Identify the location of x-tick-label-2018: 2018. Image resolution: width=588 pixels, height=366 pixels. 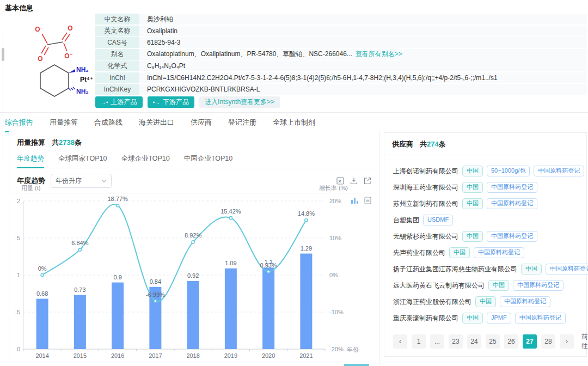
(193, 356).